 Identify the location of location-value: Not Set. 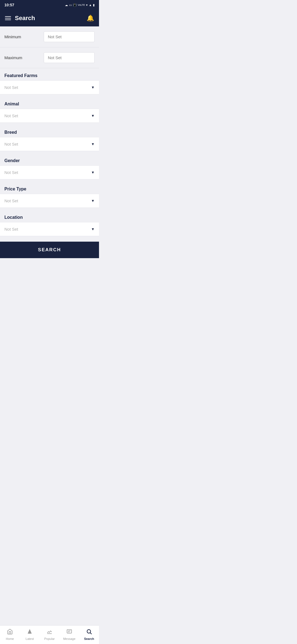
(11, 229).